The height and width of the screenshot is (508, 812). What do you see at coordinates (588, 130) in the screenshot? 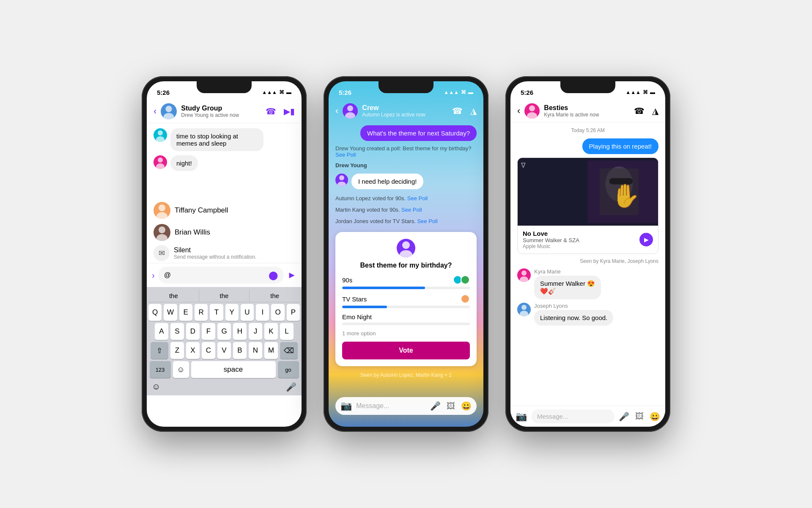
I see `today-label: Today 5:26 AM` at bounding box center [588, 130].